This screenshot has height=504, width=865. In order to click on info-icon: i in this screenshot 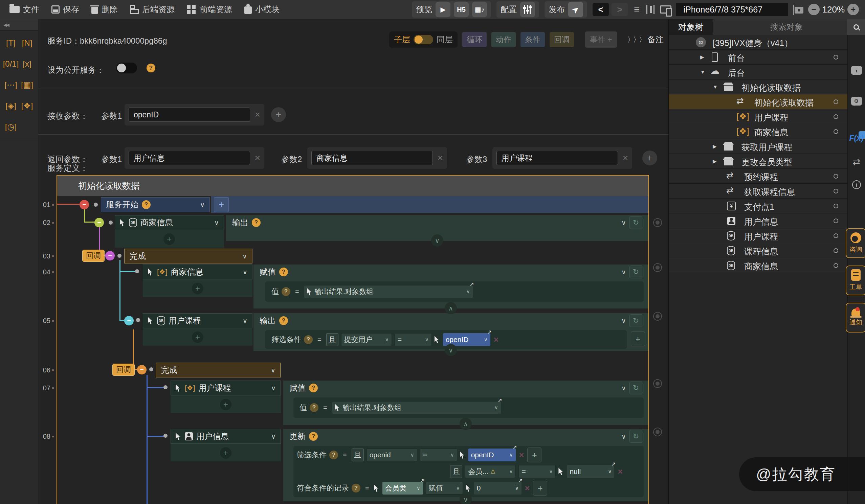, I will do `click(857, 185)`.